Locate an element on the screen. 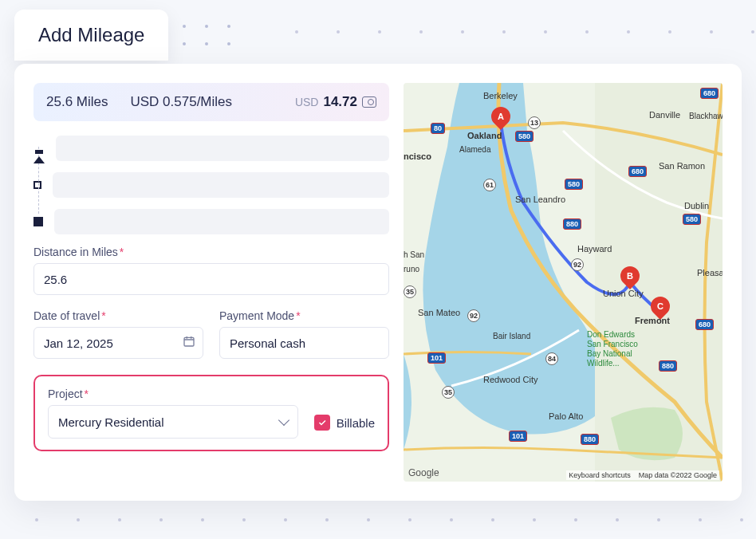 This screenshot has height=539, width=756. date-input is located at coordinates (118, 343).